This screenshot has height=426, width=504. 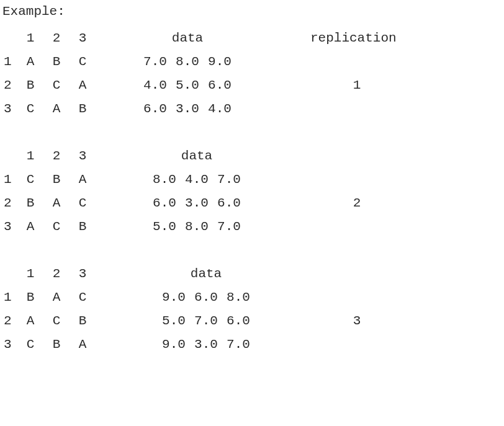 I want to click on replication-header: replication, so click(x=357, y=38).